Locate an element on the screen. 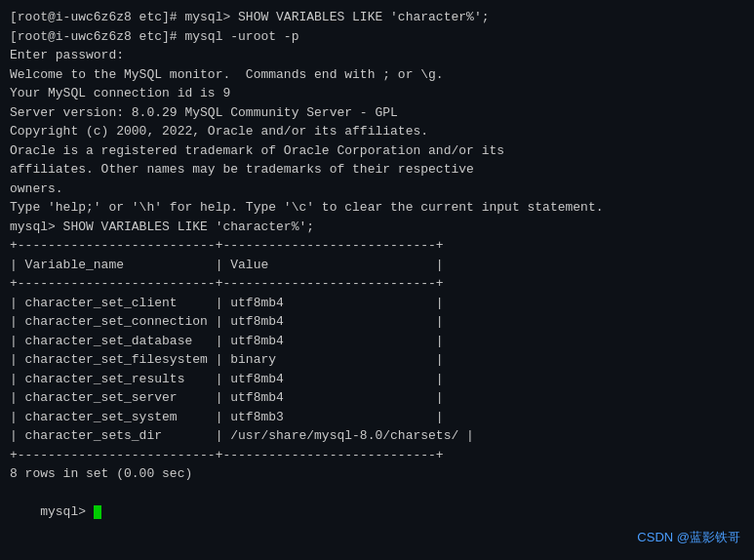 This screenshot has height=560, width=754. terminal-line-8: Copyright (c) 2000, 2022, Oracle and/or … is located at coordinates (377, 132).